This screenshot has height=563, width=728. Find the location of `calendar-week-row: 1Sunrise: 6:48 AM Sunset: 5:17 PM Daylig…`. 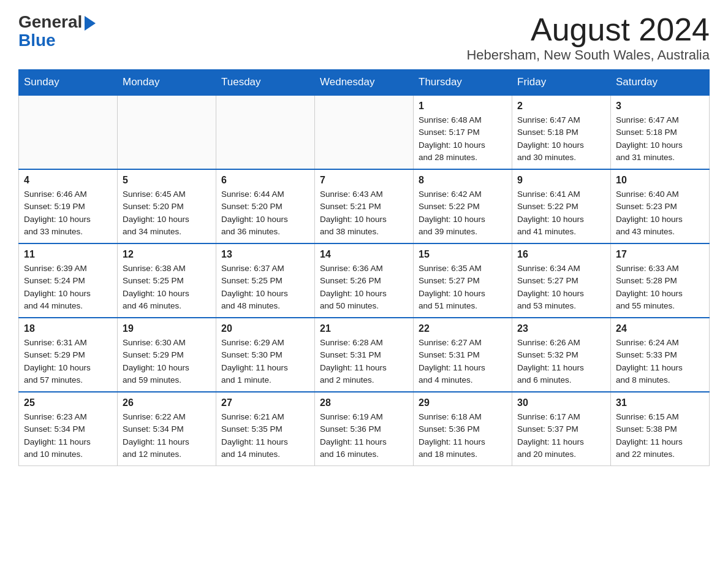

calendar-week-row: 1Sunrise: 6:48 AM Sunset: 5:17 PM Daylig… is located at coordinates (364, 132).